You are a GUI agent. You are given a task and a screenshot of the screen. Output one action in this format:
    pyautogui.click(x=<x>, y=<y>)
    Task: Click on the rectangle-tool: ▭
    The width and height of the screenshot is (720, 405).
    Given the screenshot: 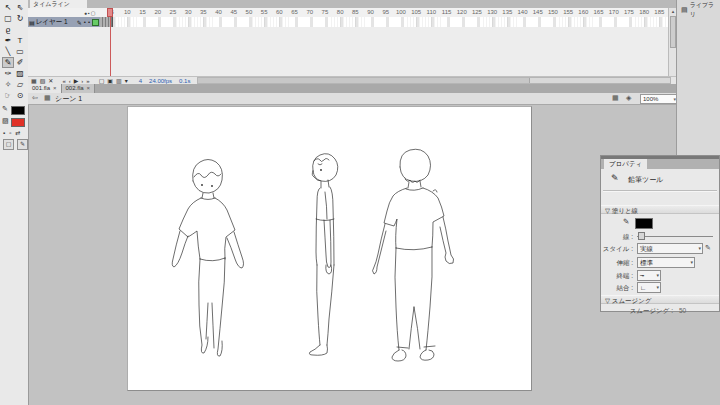 What is the action you would take?
    pyautogui.click(x=20, y=52)
    